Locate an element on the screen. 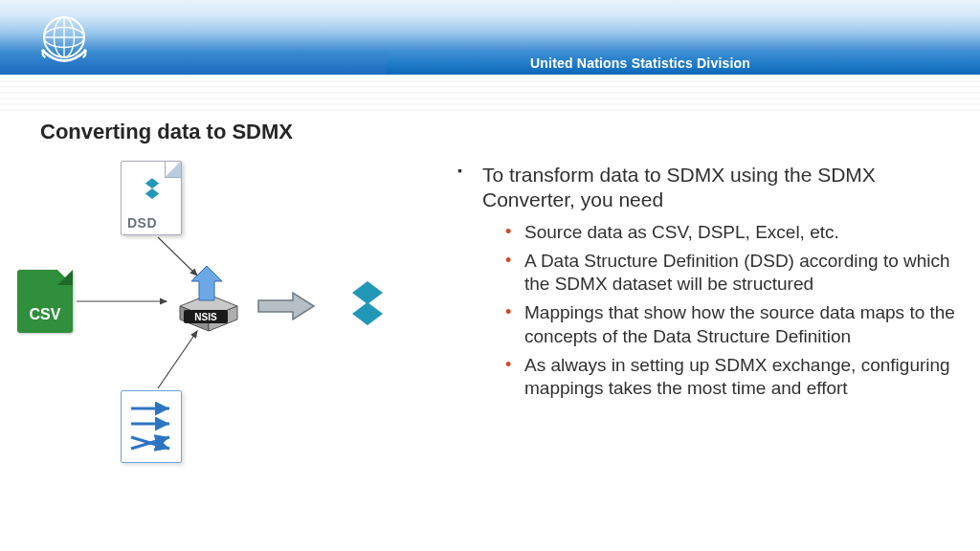 The width and height of the screenshot is (980, 551). sub-bullet: A Data Structure Definition (DSD) accord… is located at coordinates (730, 274).